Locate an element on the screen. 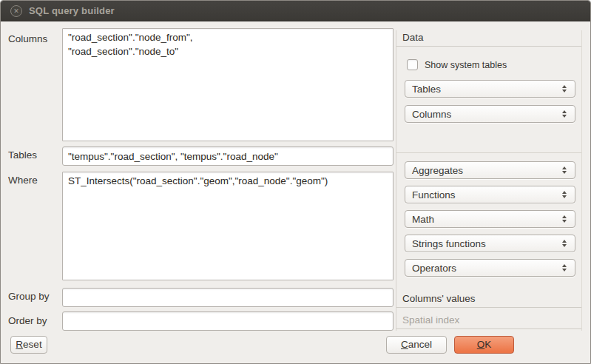 The image size is (591, 364). tables-input is located at coordinates (228, 156).